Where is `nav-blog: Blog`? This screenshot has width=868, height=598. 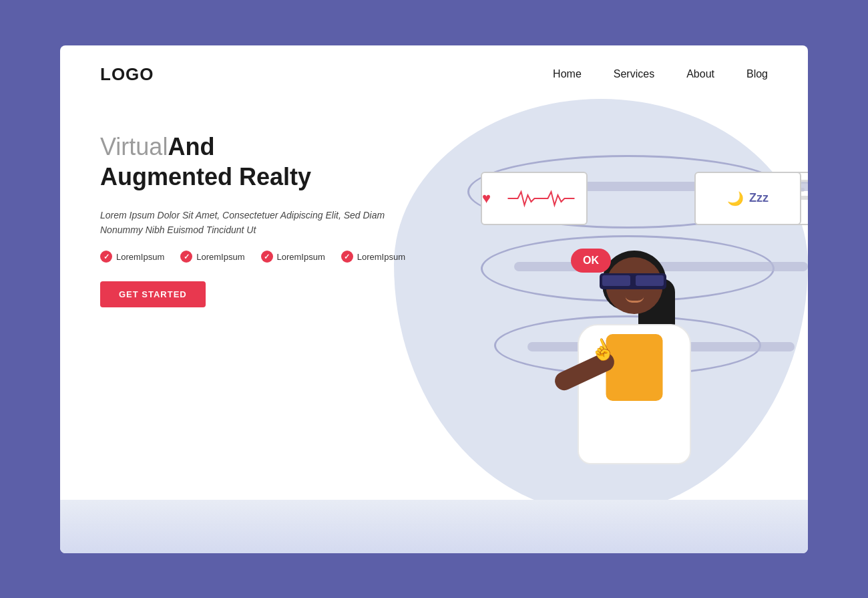 nav-blog: Blog is located at coordinates (757, 74).